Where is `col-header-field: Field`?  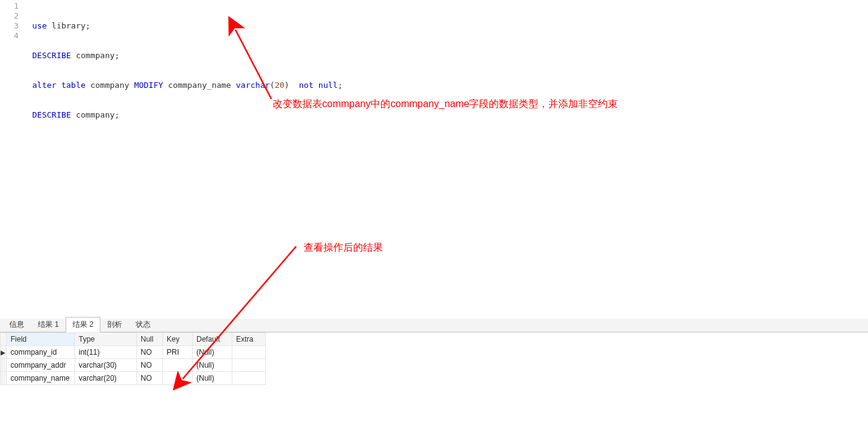
col-header-field: Field is located at coordinates (41, 339).